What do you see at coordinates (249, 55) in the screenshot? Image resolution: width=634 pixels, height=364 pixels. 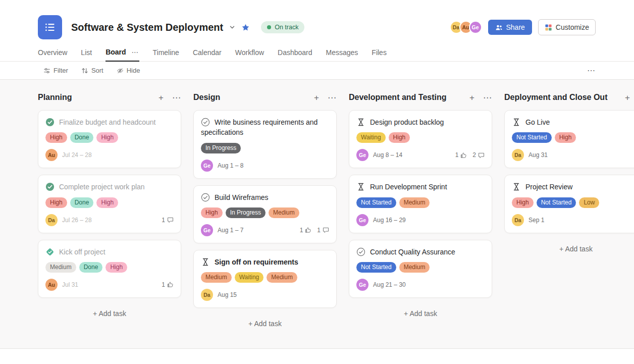 I see `tab-workflow: Workflow` at bounding box center [249, 55].